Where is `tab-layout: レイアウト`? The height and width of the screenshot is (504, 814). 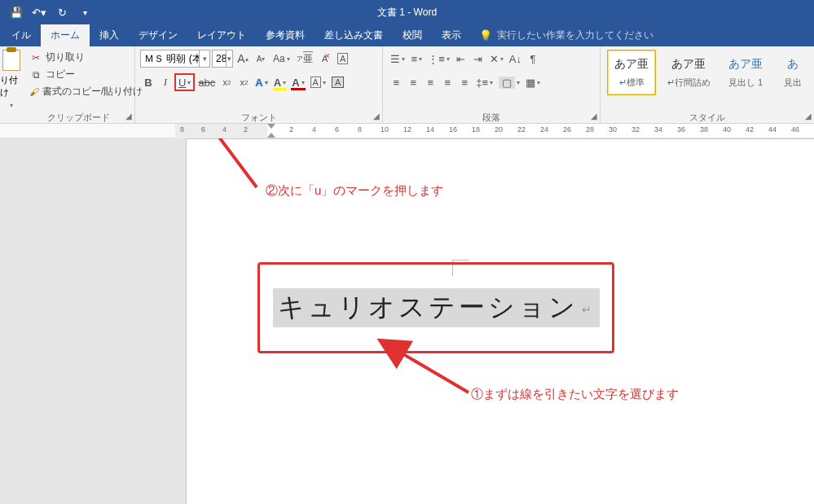 tab-layout: レイアウト is located at coordinates (222, 36).